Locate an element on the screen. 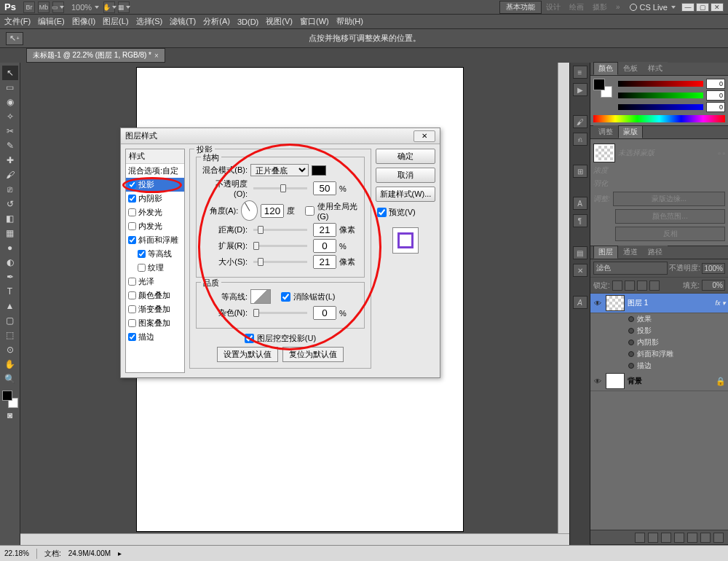 Image resolution: width=728 pixels, height=561 pixels. pen-tool-icon: ✒ is located at coordinates (10, 277).